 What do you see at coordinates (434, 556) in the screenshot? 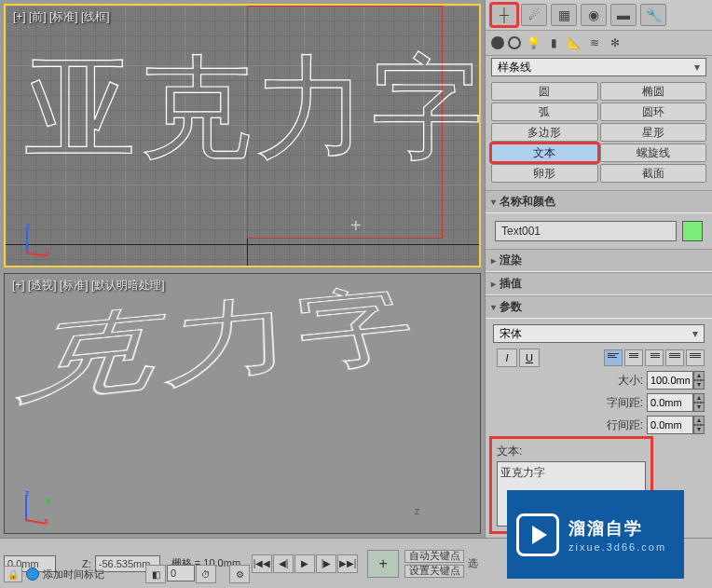
I see `auto-key-button: 自动关键点` at bounding box center [434, 556].